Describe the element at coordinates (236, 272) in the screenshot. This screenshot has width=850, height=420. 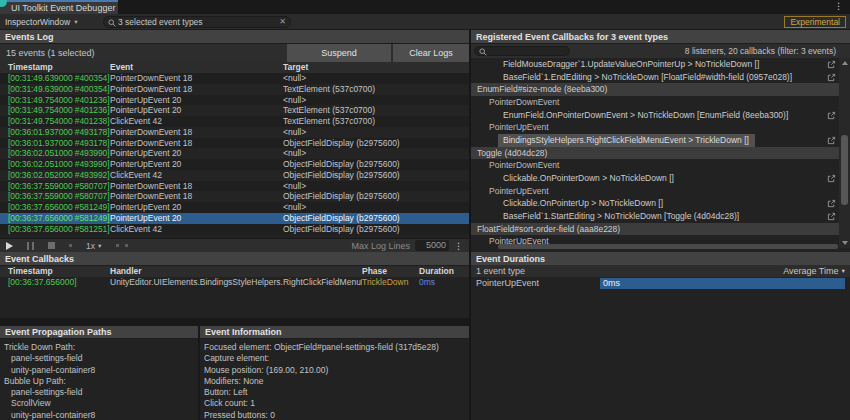
I see `column-handler: Handler` at that location.